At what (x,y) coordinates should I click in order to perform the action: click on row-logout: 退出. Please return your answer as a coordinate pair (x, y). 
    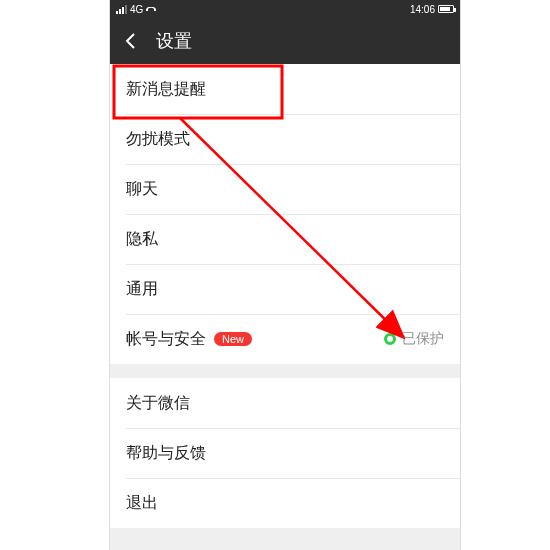
    Looking at the image, I should click on (285, 503).